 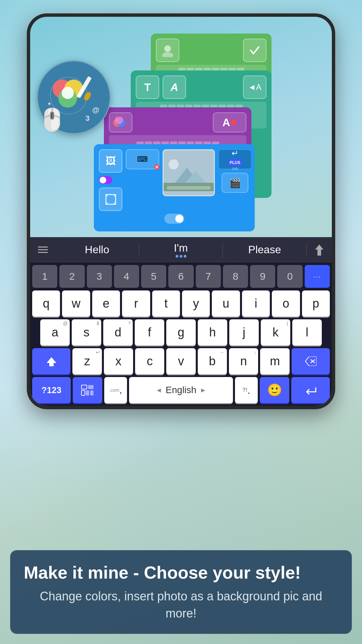 What do you see at coordinates (246, 390) in the screenshot?
I see `period-key: ?! .` at bounding box center [246, 390].